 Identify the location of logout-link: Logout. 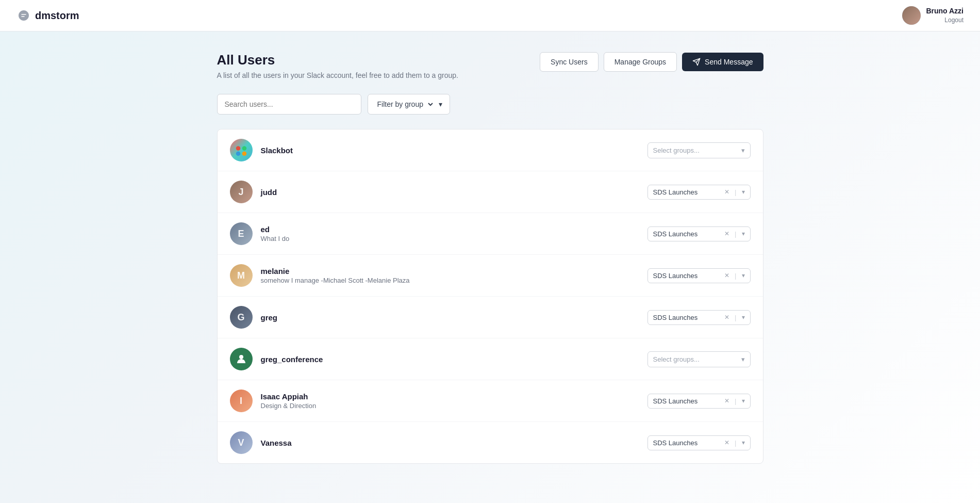
(954, 20).